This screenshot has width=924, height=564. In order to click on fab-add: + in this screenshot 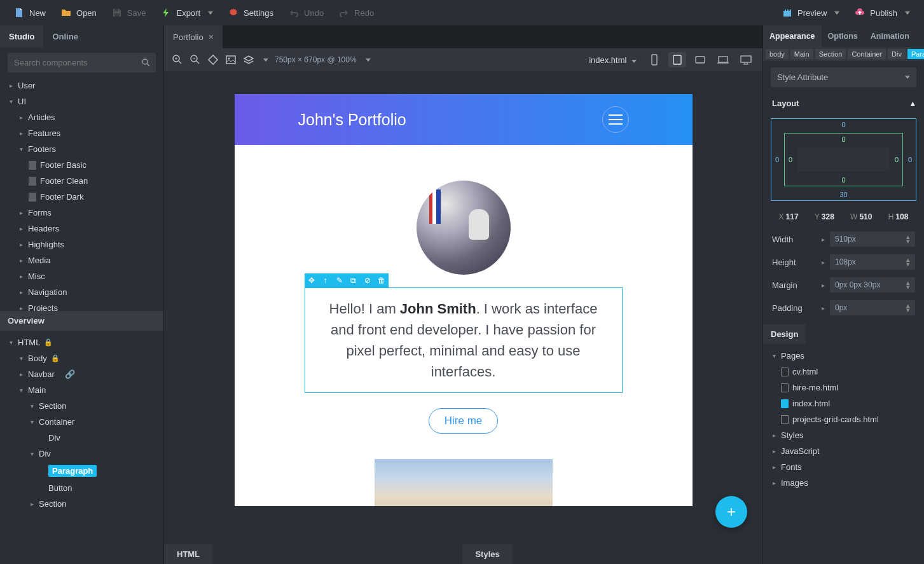, I will do `click(731, 512)`.